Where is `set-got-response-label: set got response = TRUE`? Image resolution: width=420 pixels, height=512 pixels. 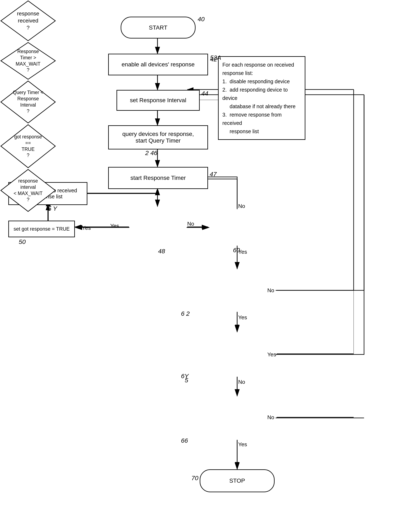 set-got-response-label: set got response = TRUE is located at coordinates (42, 229).